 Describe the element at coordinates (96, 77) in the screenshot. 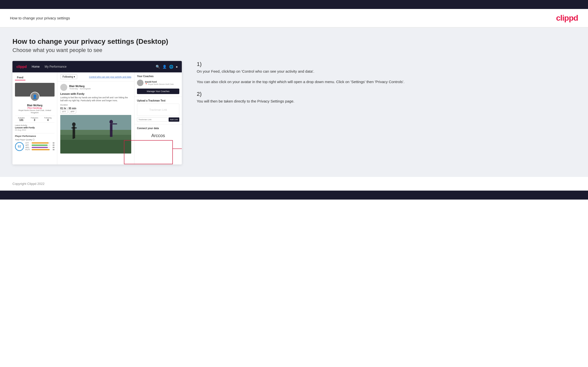

I see `feed-header: Following ▾ Control who can see your act…` at that location.